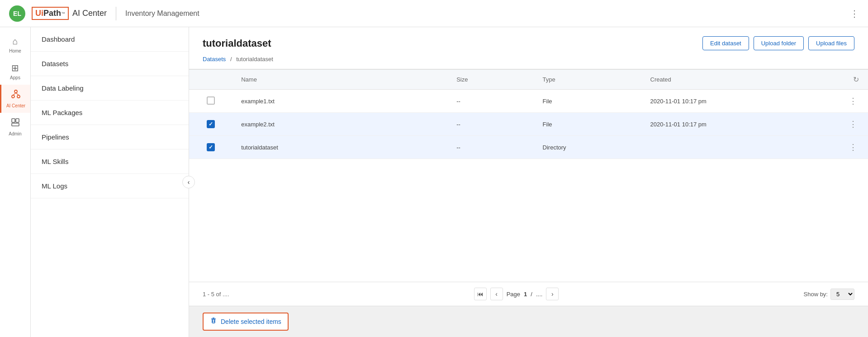  Describe the element at coordinates (69, 14) in the screenshot. I see `logo-area: UiPath™ AI Center` at that location.